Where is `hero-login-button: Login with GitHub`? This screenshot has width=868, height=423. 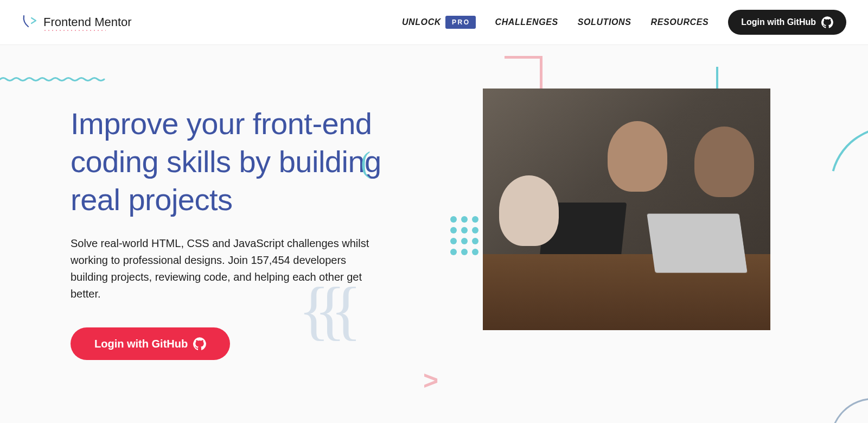 hero-login-button: Login with GitHub is located at coordinates (150, 344).